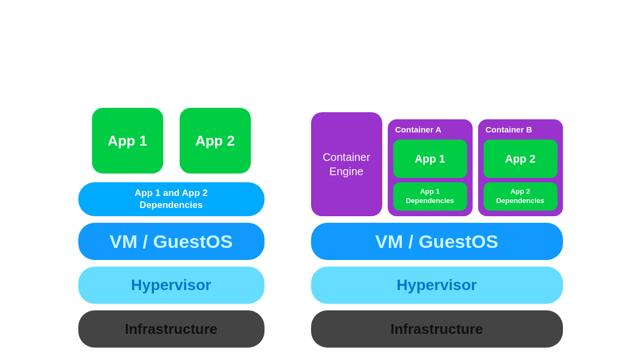  What do you see at coordinates (171, 285) in the screenshot?
I see `left-hypervisor-label: Hypervisor` at bounding box center [171, 285].